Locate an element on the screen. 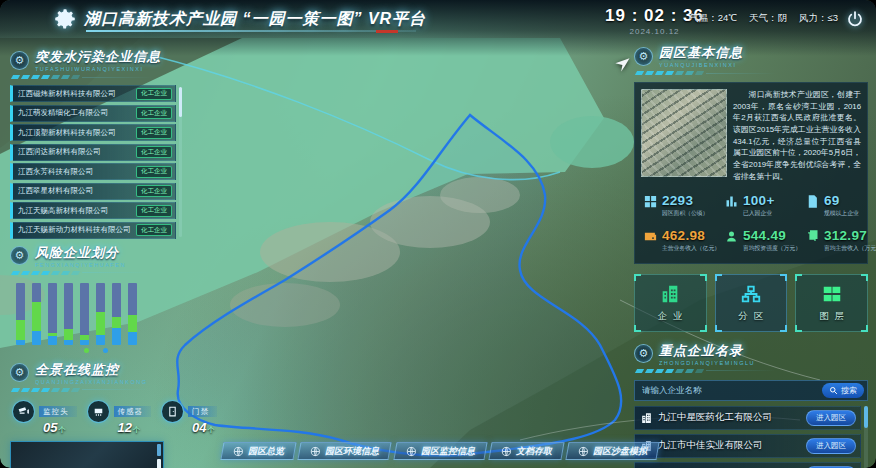 The height and width of the screenshot is (468, 876). park-info-section-header: ⚙ 园区基本信息 YUANQUJIBENXINXI is located at coordinates (751, 56).